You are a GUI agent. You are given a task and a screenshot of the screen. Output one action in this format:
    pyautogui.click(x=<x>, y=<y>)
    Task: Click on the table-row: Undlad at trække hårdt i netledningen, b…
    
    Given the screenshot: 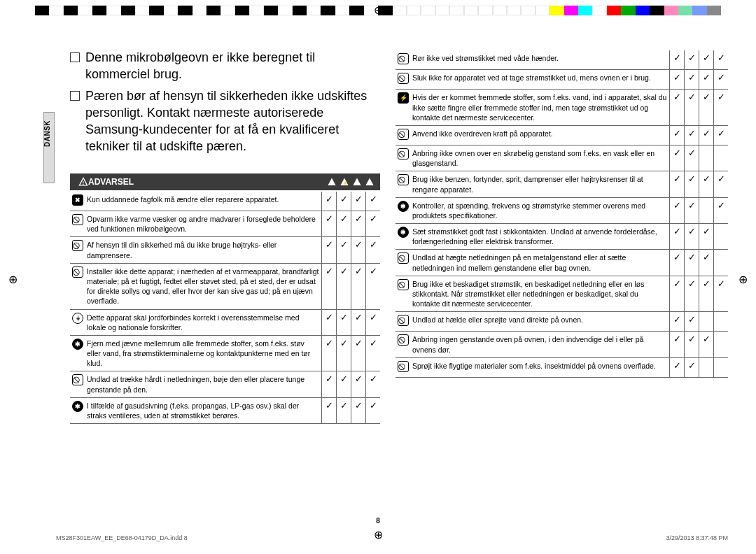 What is the action you would take?
    pyautogui.click(x=225, y=385)
    